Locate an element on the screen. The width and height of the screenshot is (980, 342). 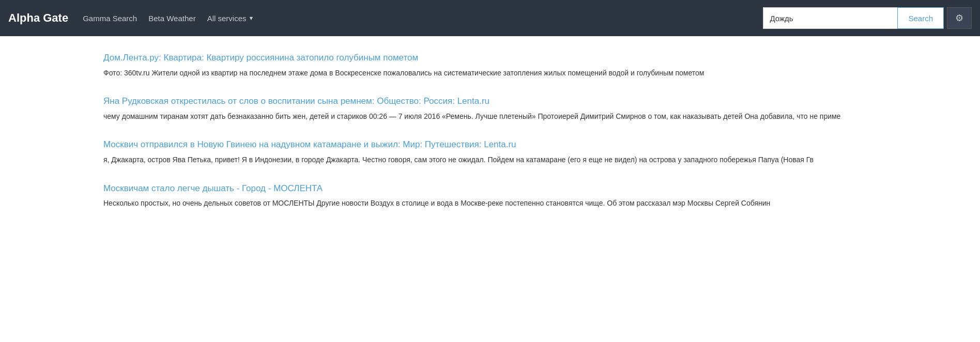
result-title: Москвич отправился в Новую Гвинею на над… is located at coordinates (490, 145).